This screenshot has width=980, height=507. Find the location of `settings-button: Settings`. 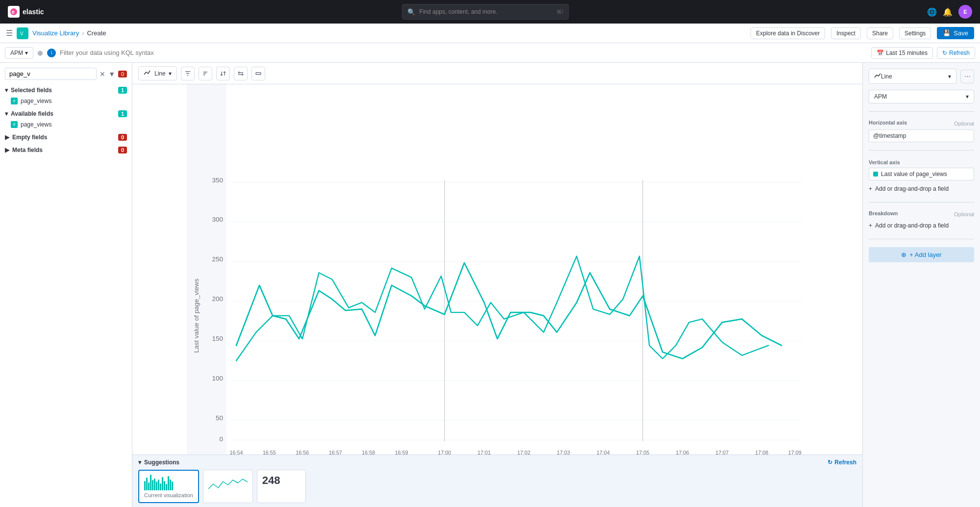

settings-button: Settings is located at coordinates (915, 33).